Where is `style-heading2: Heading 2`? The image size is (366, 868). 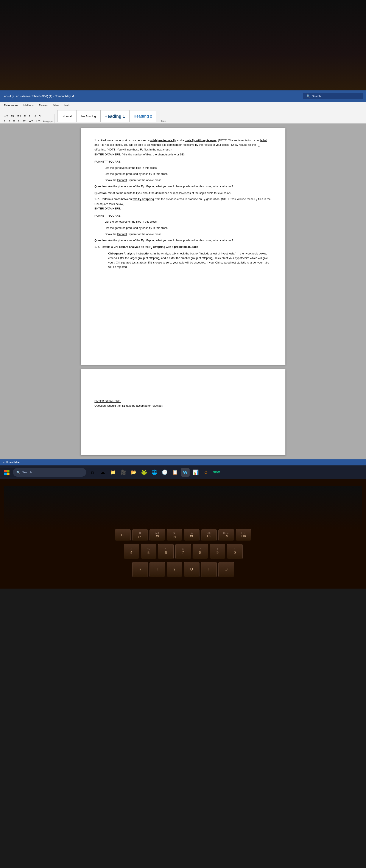
style-heading2: Heading 2 is located at coordinates (143, 116).